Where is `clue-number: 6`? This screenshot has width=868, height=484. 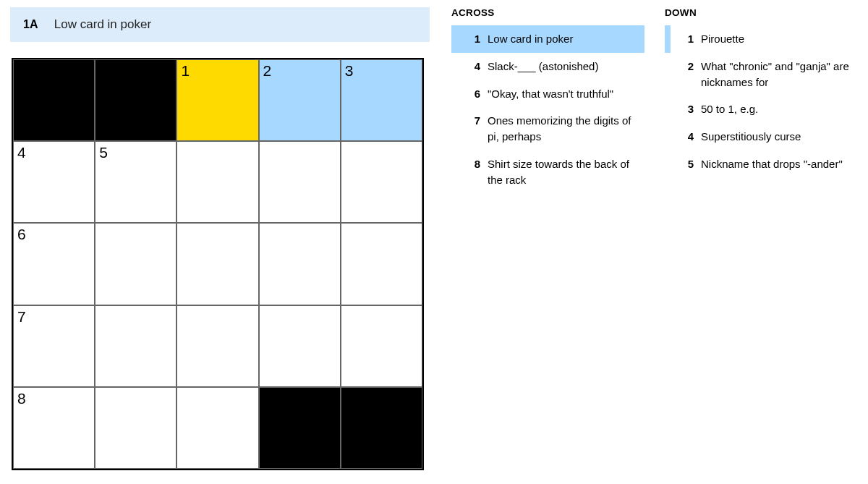 clue-number: 6 is located at coordinates (473, 94).